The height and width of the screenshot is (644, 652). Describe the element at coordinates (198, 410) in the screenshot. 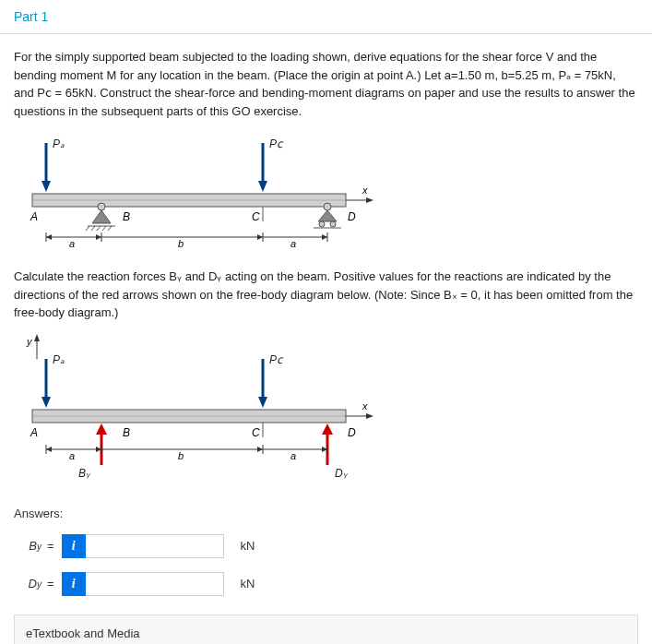

I see `beam-diagram-2: y Pₐ Pᴄ x A B C D Bᵧ` at that location.